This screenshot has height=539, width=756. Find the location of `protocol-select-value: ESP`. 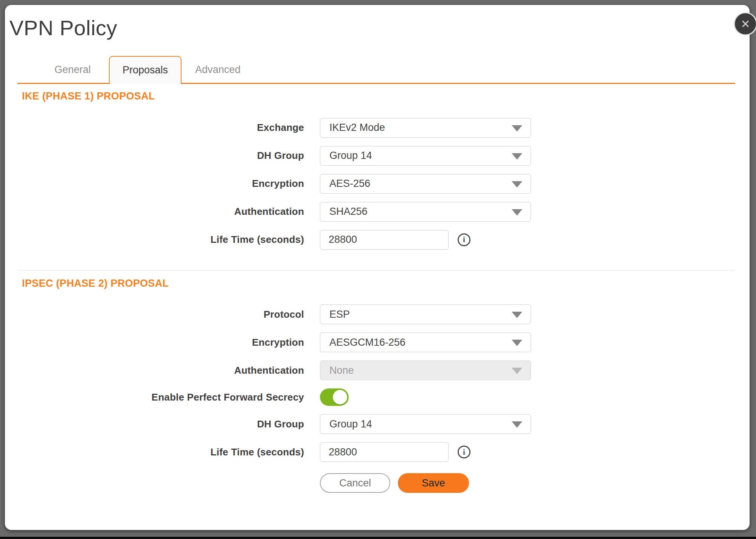

protocol-select-value: ESP is located at coordinates (340, 315).